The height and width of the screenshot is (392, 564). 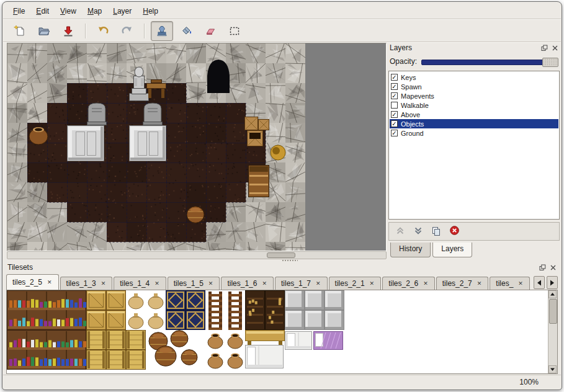 What do you see at coordinates (400, 232) in the screenshot?
I see `raise-layer-button` at bounding box center [400, 232].